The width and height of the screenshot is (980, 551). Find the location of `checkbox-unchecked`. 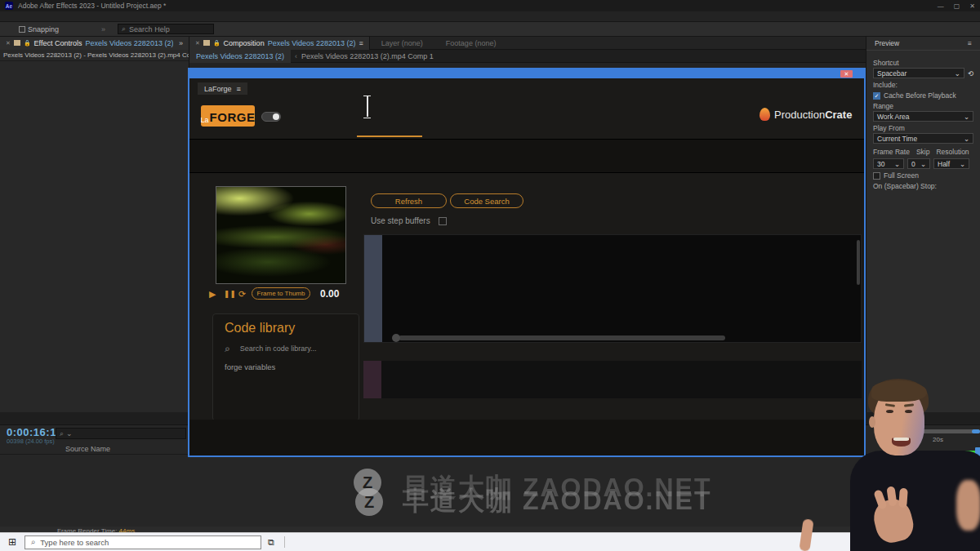

checkbox-unchecked is located at coordinates (877, 176).